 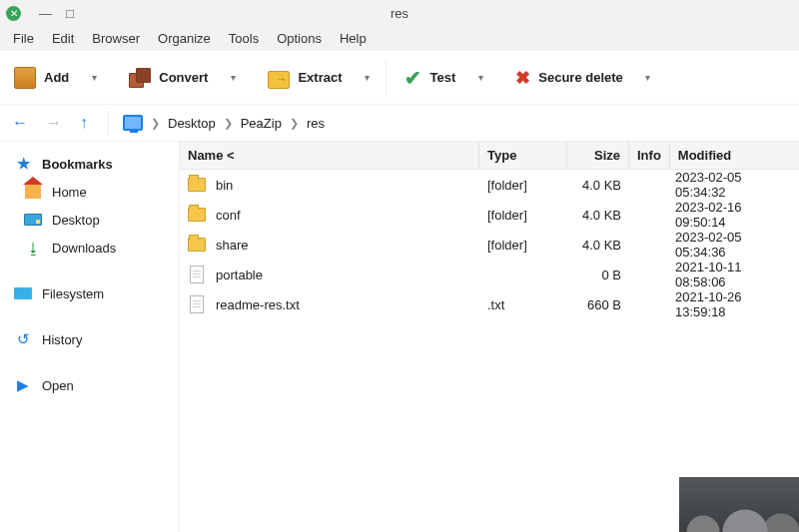 What do you see at coordinates (62, 339) in the screenshot?
I see `history-label: History` at bounding box center [62, 339].